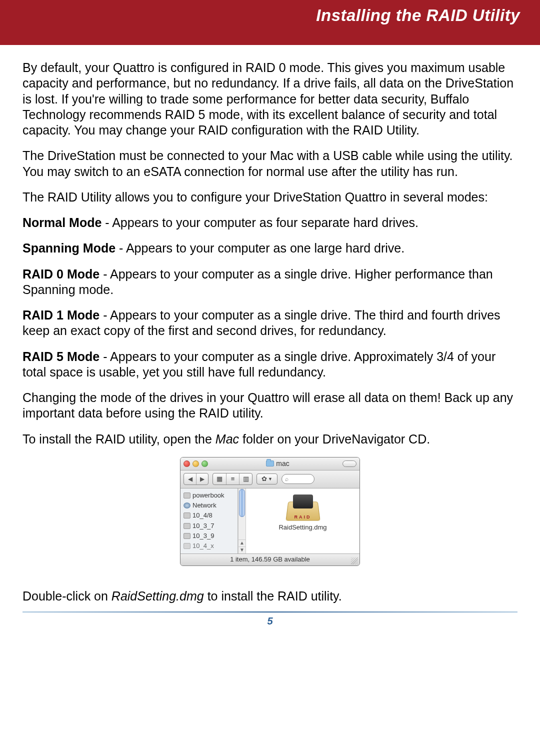 This screenshot has height=756, width=540. I want to click on icon-view-button: ▦, so click(220, 479).